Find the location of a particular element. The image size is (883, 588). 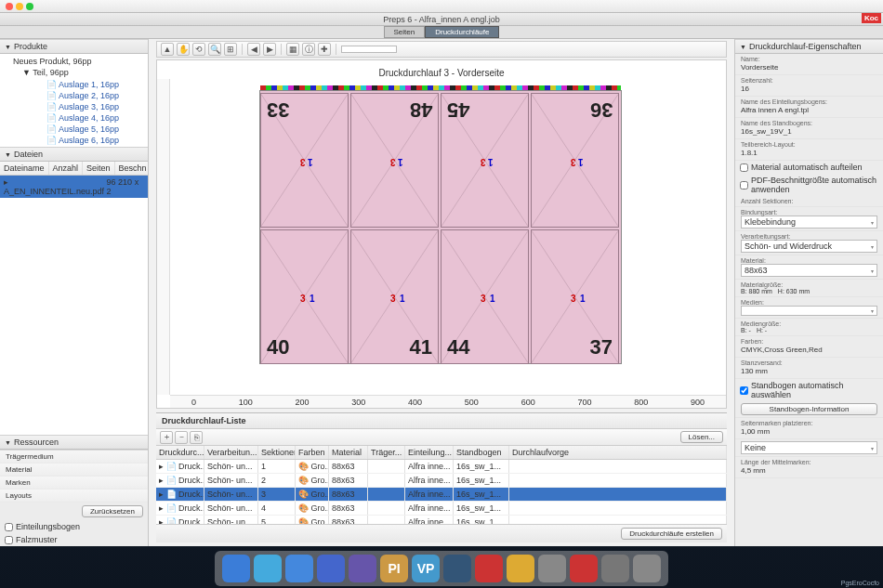

products-header: ▼Produkte is located at coordinates (74, 46).